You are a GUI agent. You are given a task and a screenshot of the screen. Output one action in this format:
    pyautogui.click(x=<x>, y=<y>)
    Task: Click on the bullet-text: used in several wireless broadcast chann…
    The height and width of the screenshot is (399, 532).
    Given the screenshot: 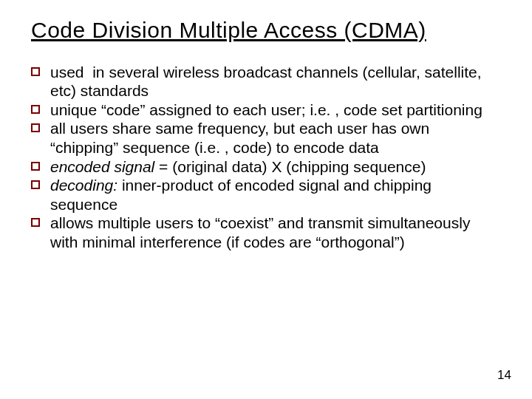 What is the action you would take?
    pyautogui.click(x=266, y=81)
    